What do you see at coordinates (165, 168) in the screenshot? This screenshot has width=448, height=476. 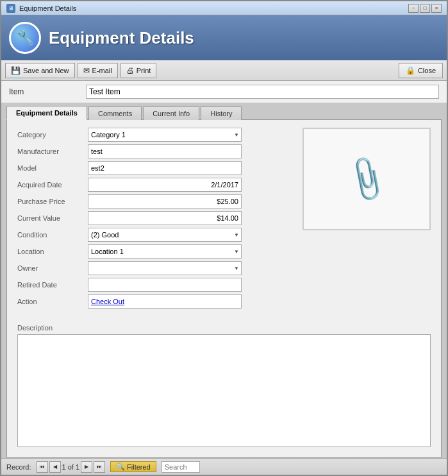 I see `model-input` at bounding box center [165, 168].